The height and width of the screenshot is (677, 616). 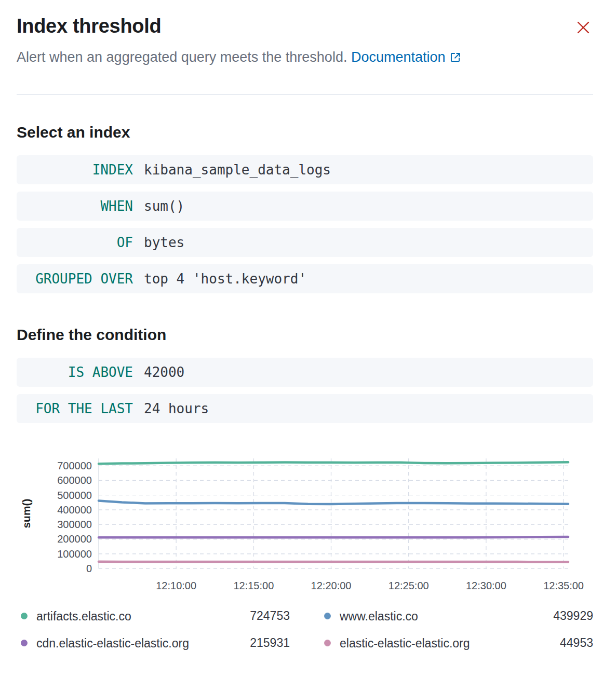 What do you see at coordinates (164, 206) in the screenshot?
I see `expression-value: sum()` at bounding box center [164, 206].